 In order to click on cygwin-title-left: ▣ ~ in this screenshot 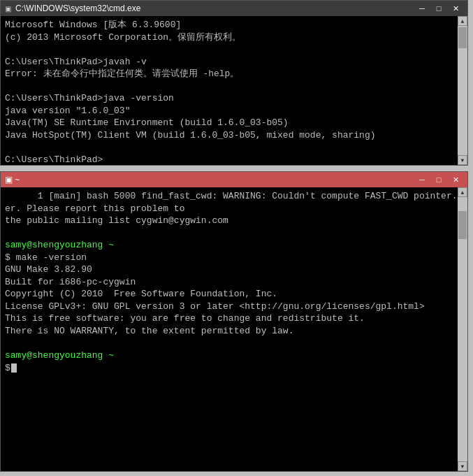, I will do `click(13, 180)`.